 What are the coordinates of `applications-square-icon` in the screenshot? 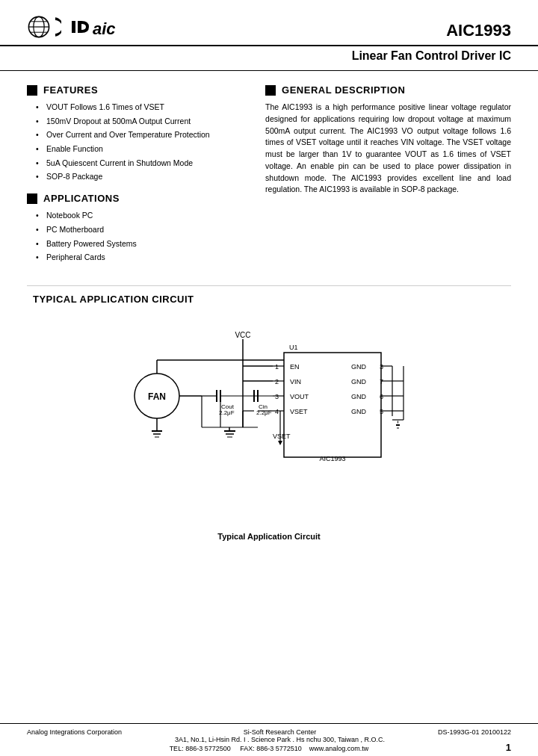 It's located at (32, 199).